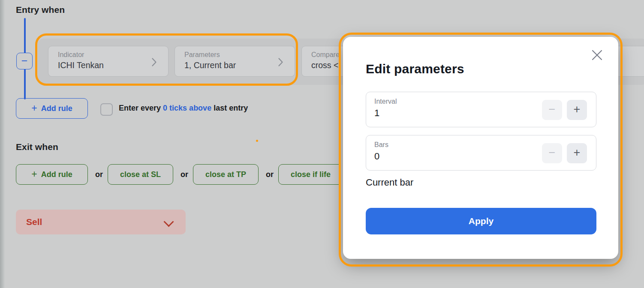 The image size is (644, 288). I want to click on exit-rules-row: + Add rule or close at SL or close at TP…, so click(178, 174).